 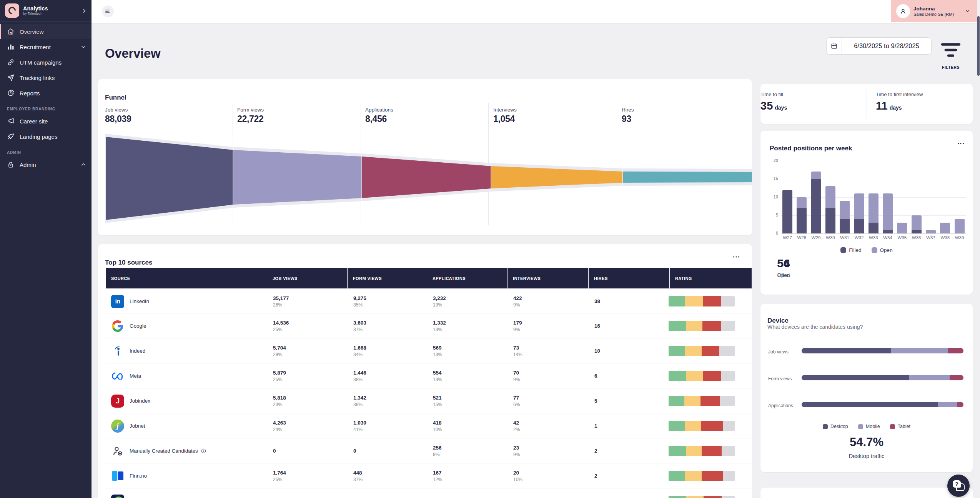 I want to click on desktop-segment, so click(x=846, y=351).